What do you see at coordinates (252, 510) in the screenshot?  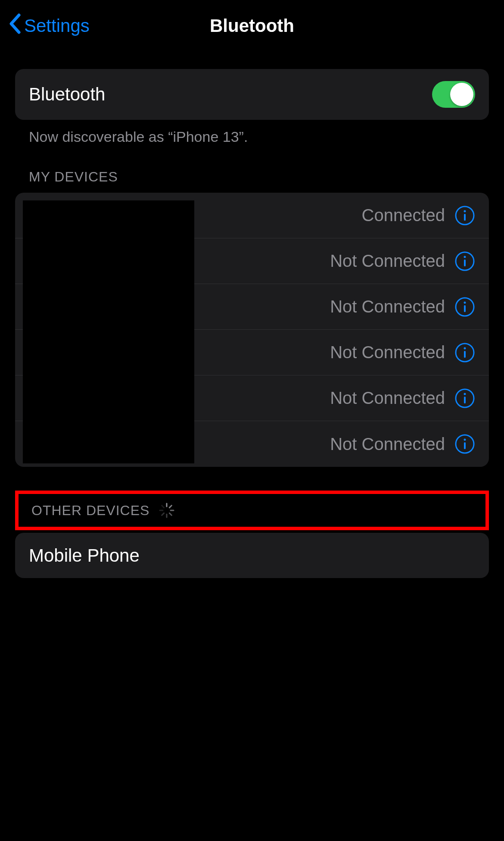 I see `other-devices-header: OTHER DEVICES` at bounding box center [252, 510].